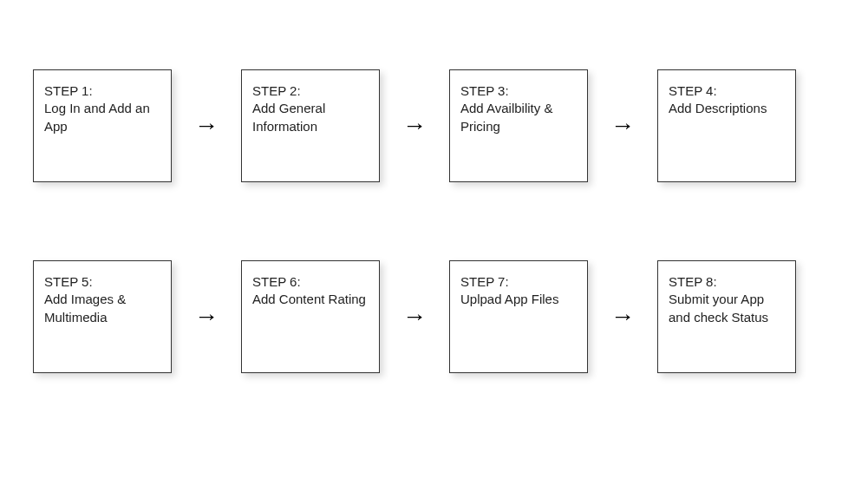  I want to click on step-label: STEP 8:, so click(727, 282).